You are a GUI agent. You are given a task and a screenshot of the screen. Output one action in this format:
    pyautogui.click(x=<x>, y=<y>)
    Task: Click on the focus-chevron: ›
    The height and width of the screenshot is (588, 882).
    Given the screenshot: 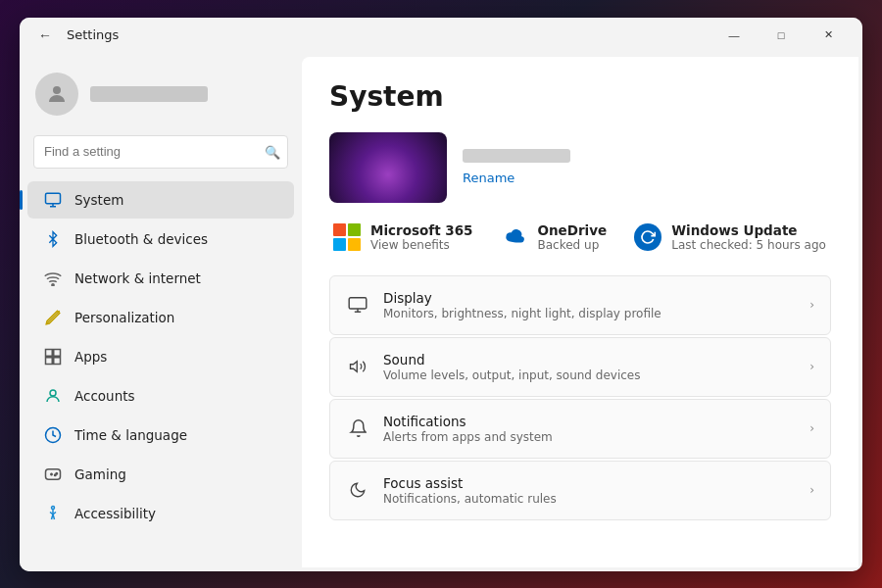 What is the action you would take?
    pyautogui.click(x=811, y=490)
    